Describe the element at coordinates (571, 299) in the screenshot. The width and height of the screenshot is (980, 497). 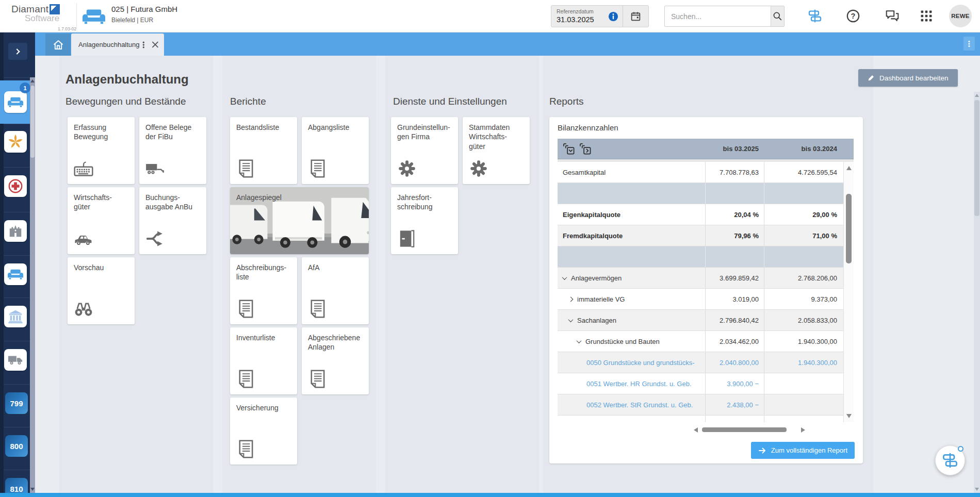
I see `chevron-right-icon` at that location.